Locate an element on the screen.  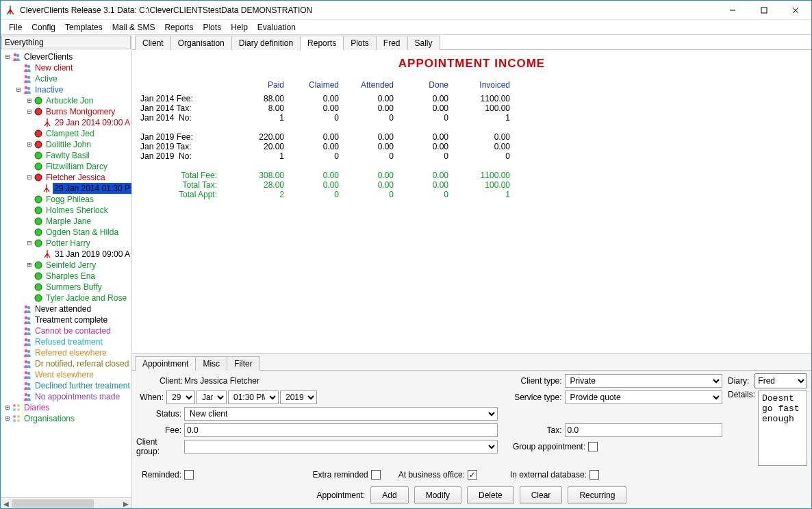
ext-db-checkbox is located at coordinates (594, 475).